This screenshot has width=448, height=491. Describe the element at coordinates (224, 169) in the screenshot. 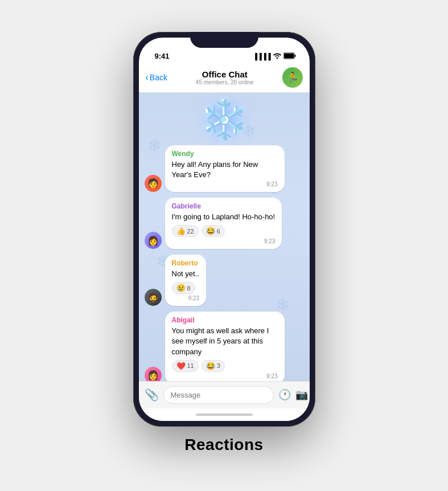

I see `message-row: 🧑 Wendy Hey all! Any plans for New Year'…` at that location.